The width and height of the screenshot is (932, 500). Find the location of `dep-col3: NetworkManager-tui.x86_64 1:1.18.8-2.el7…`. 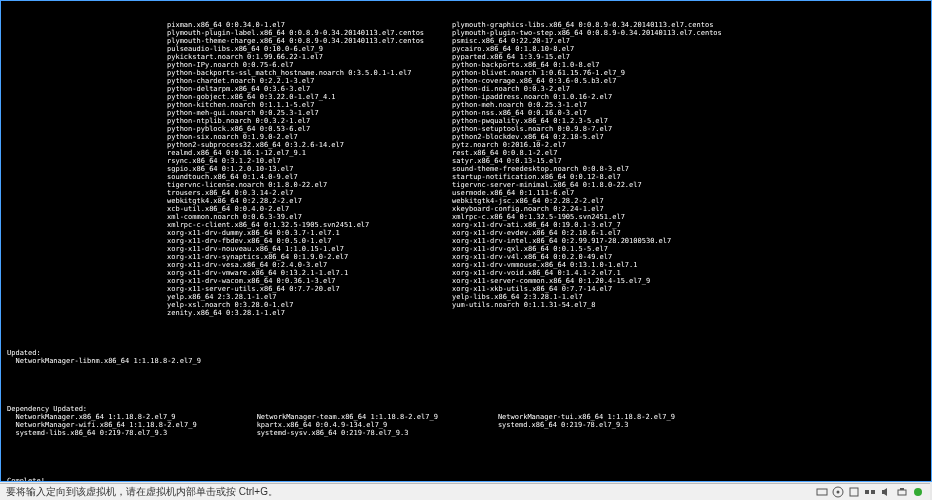

dep-col3: NetworkManager-tui.x86_64 1:1.18.8-2.el7… is located at coordinates (586, 425).